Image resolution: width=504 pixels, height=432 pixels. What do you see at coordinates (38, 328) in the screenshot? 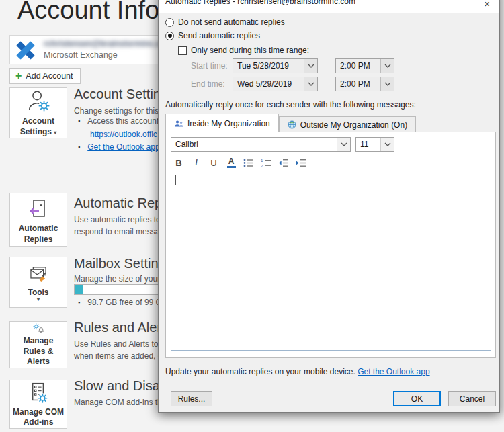
I see `rules-alerts-icon` at bounding box center [38, 328].